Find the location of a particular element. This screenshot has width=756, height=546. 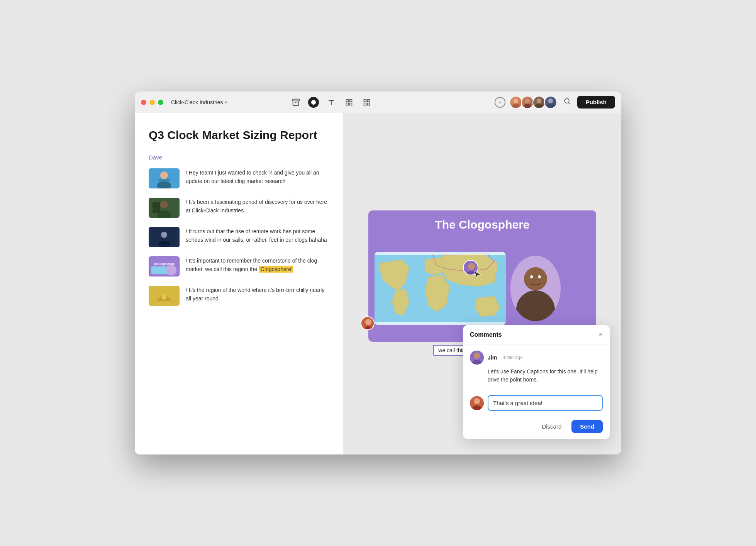

close-window-button is located at coordinates (144, 102).